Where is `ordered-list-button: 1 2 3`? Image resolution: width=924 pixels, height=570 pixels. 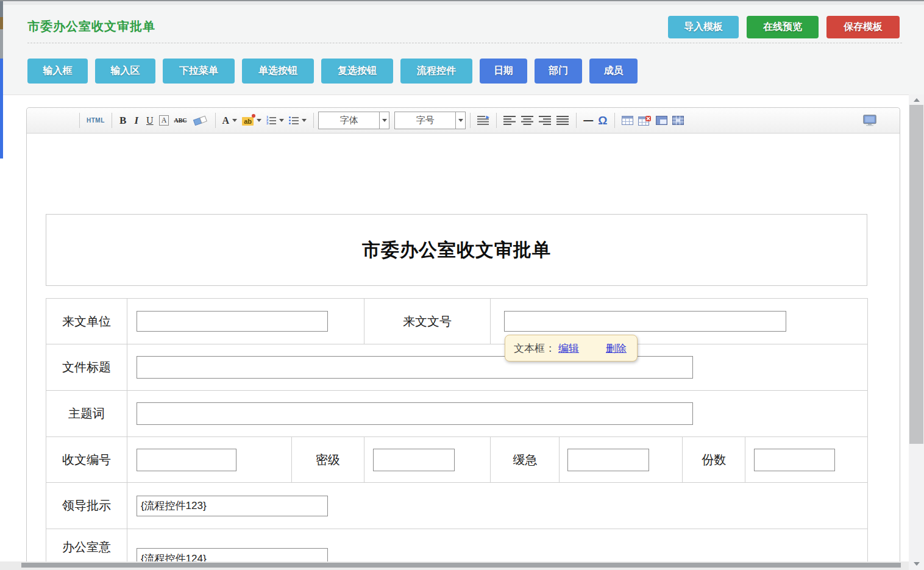
ordered-list-button: 1 2 3 is located at coordinates (275, 121).